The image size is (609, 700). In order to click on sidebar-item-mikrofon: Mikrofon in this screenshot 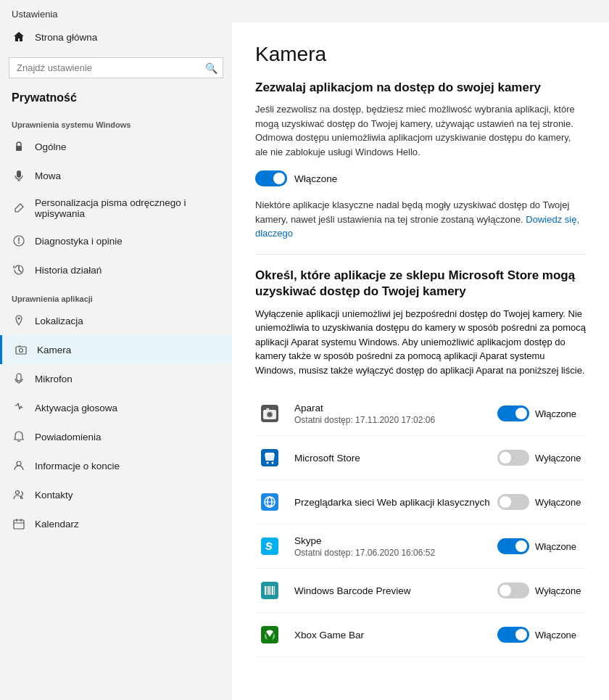, I will do `click(116, 379)`.